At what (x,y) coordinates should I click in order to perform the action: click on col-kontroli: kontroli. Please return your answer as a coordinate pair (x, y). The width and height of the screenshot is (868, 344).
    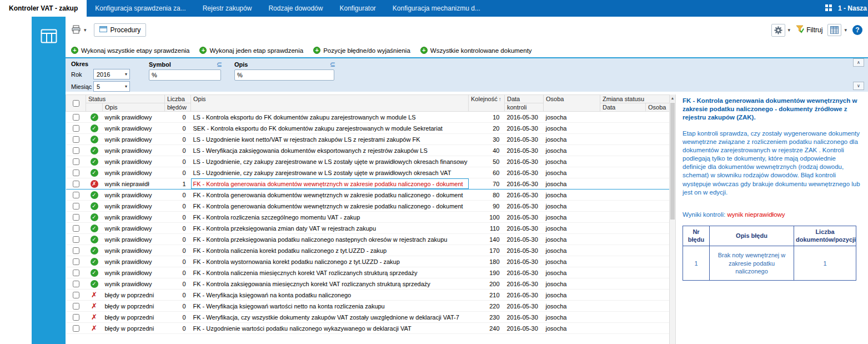
    Looking at the image, I should click on (524, 108).